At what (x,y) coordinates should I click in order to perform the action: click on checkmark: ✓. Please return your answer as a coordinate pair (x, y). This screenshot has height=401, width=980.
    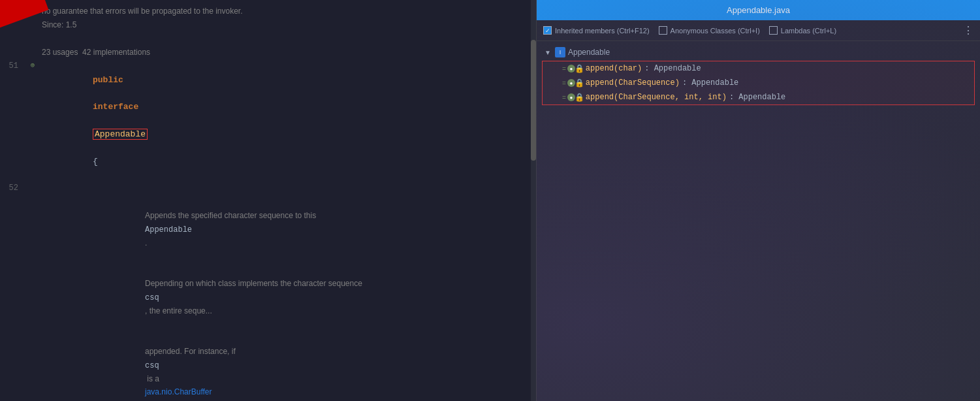
    Looking at the image, I should click on (548, 31).